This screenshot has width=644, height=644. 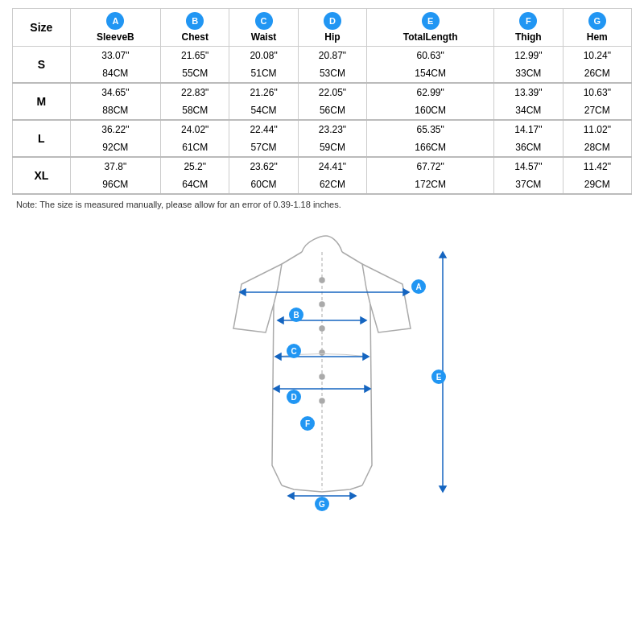 I want to click on svg-text: C, so click(x=293, y=351).